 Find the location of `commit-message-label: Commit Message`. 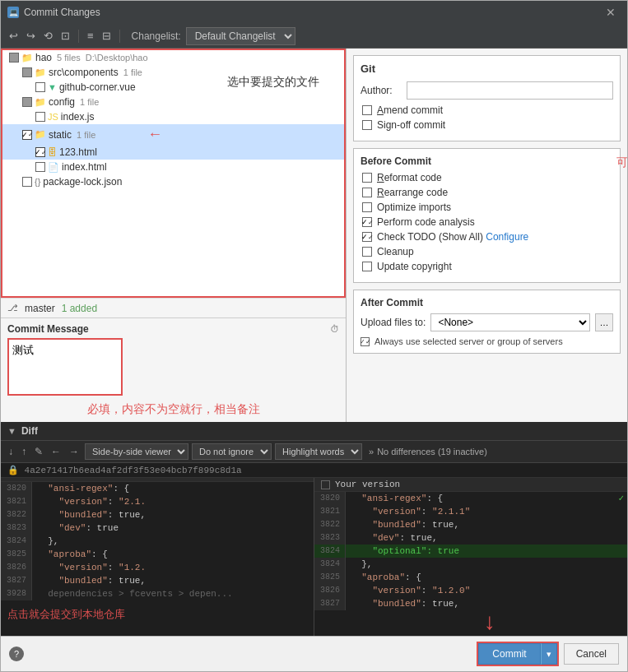

commit-message-label: Commit Message is located at coordinates (48, 329).